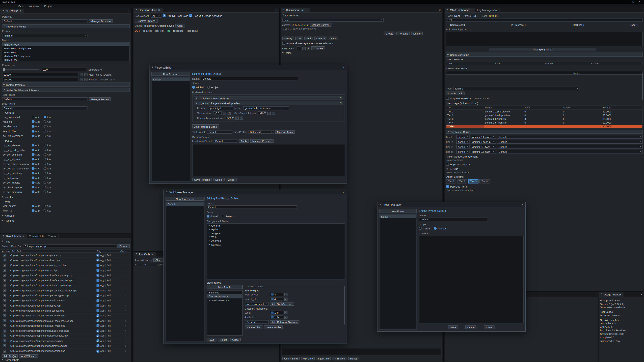  Describe the element at coordinates (70, 246) in the screenshot. I see `base-dir-input: C:/projects/gencpp` at that location.